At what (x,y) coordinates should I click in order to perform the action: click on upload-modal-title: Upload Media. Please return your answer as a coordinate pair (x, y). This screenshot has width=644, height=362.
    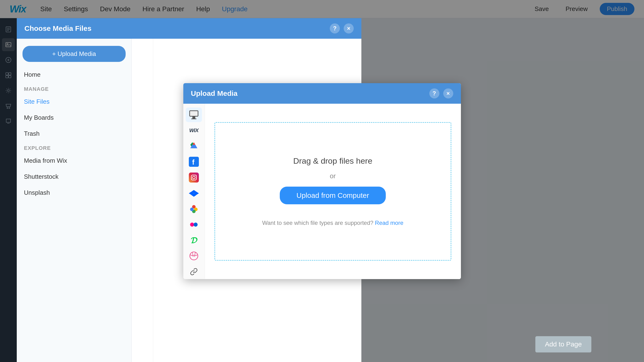
    Looking at the image, I should click on (214, 93).